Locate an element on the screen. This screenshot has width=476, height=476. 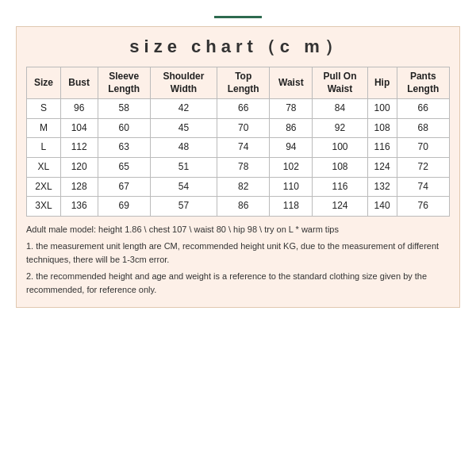
cell-r4-c3: 54 is located at coordinates (183, 187).